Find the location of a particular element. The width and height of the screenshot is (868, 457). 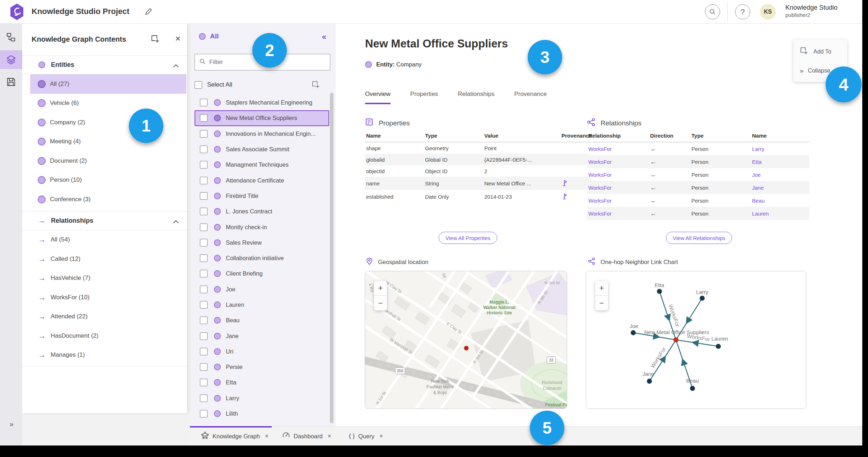

rel-filter-all: → All (54) is located at coordinates (108, 240).